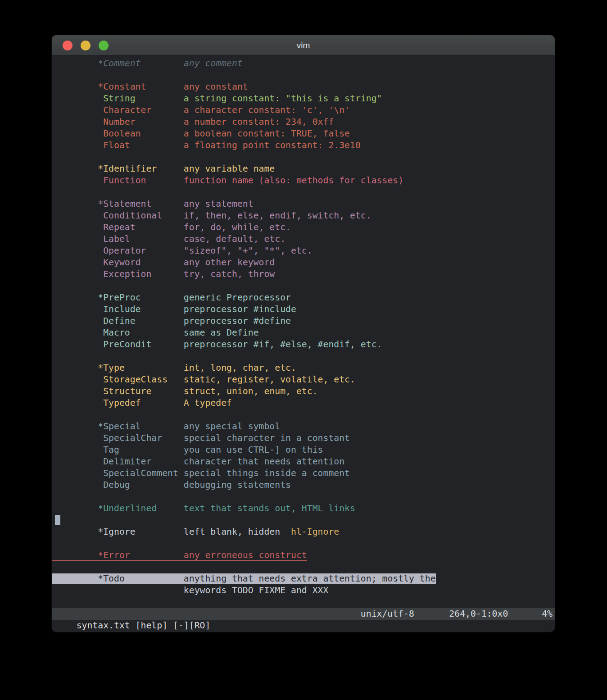  What do you see at coordinates (547, 614) in the screenshot?
I see `status-scroll-percent: 4%` at bounding box center [547, 614].